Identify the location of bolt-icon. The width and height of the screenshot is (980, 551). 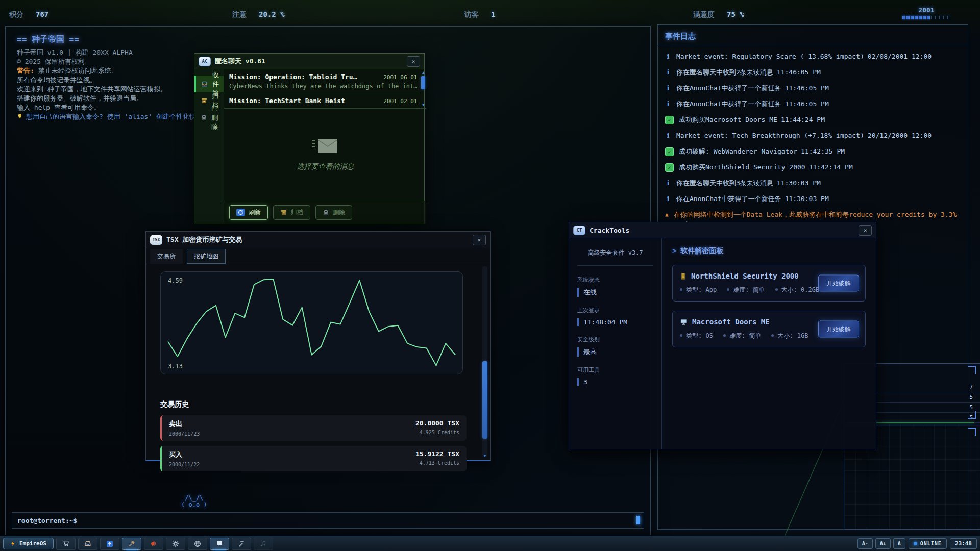
(13, 544).